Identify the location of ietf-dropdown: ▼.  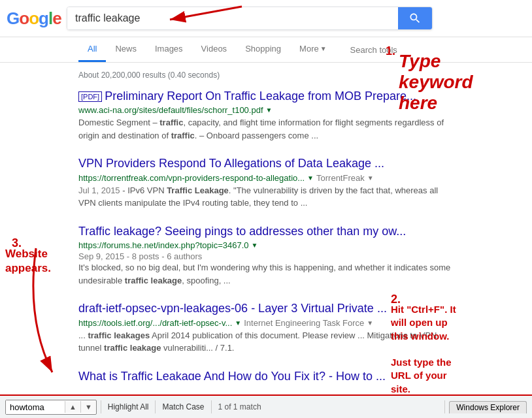
(370, 323).